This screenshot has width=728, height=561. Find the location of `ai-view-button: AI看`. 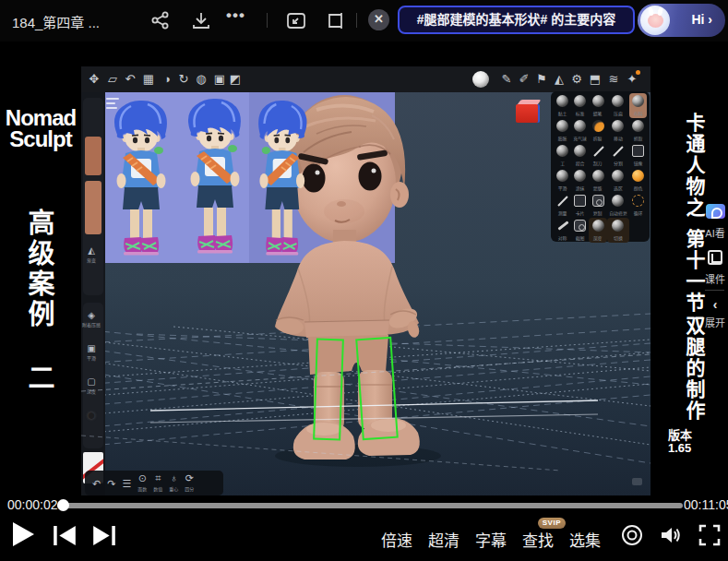

ai-view-button: AI看 is located at coordinates (715, 221).